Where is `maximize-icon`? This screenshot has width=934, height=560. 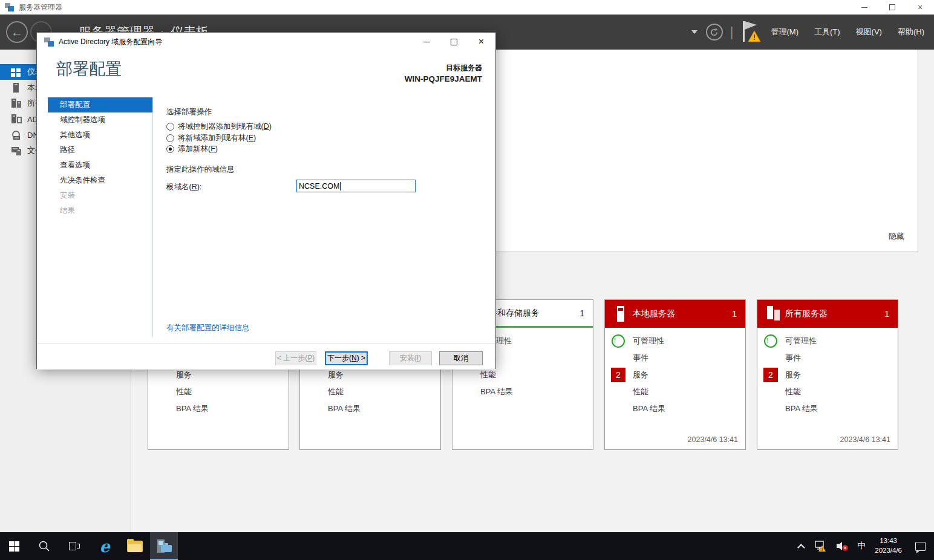 maximize-icon is located at coordinates (892, 7).